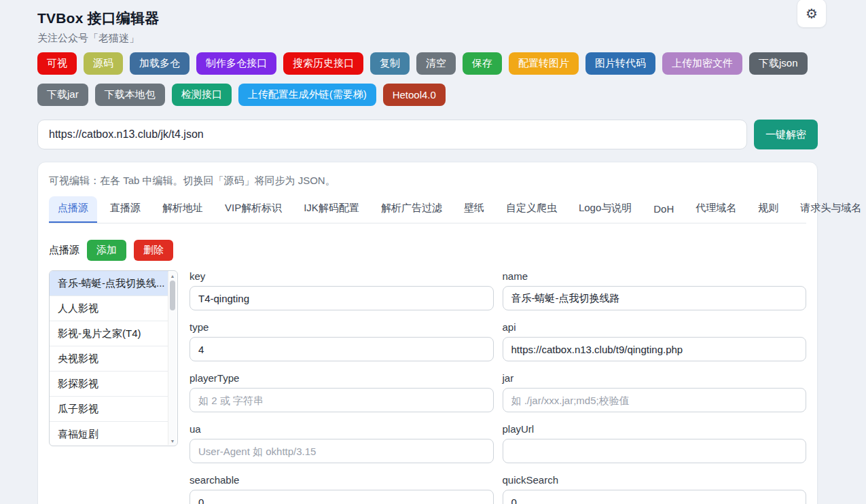  Describe the element at coordinates (768, 209) in the screenshot. I see `tab-11: 规则` at that location.